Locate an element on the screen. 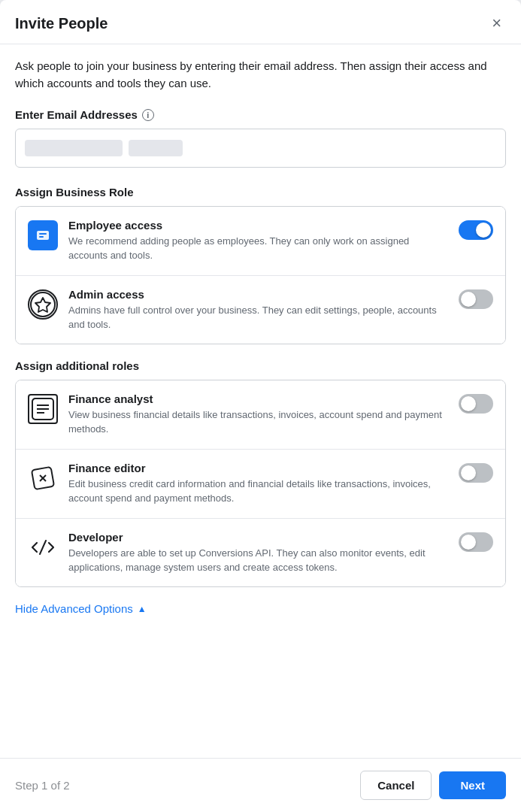 The image size is (521, 812). finance-analyst-role-content: Finance analyst View business financial … is located at coordinates (259, 415).